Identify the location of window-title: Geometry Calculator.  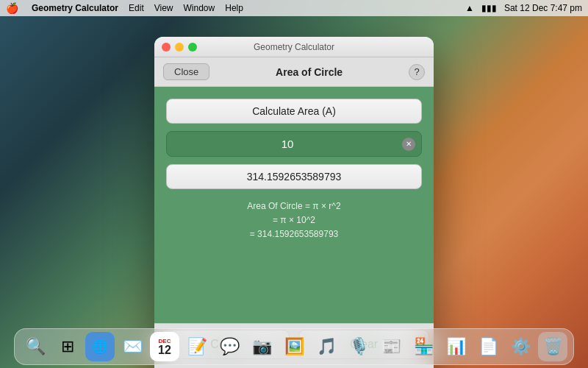
(294, 47).